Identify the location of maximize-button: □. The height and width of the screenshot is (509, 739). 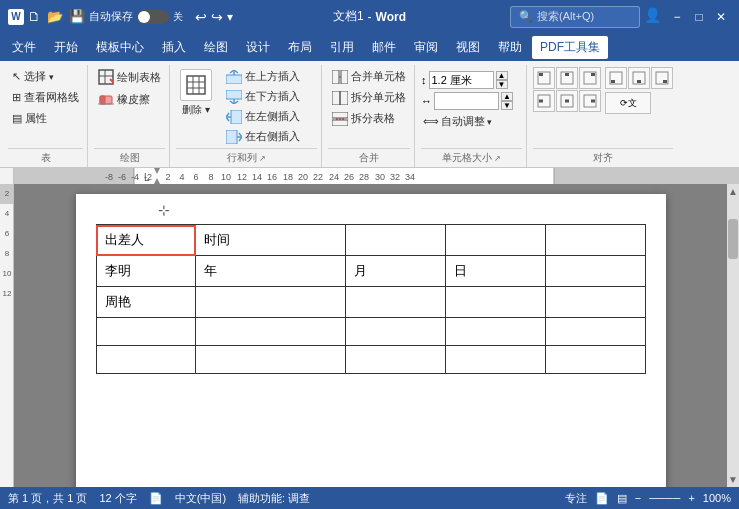
(699, 17).